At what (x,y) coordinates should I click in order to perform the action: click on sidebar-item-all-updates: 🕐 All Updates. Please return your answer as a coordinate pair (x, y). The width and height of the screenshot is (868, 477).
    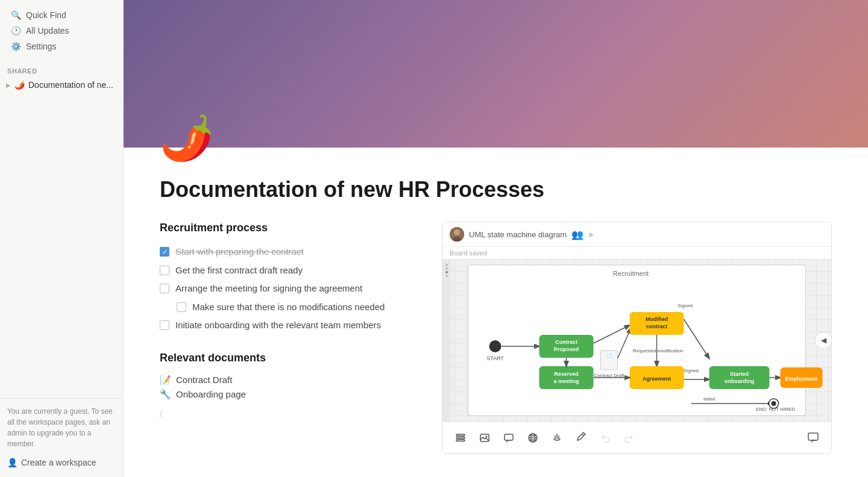
    Looking at the image, I should click on (61, 31).